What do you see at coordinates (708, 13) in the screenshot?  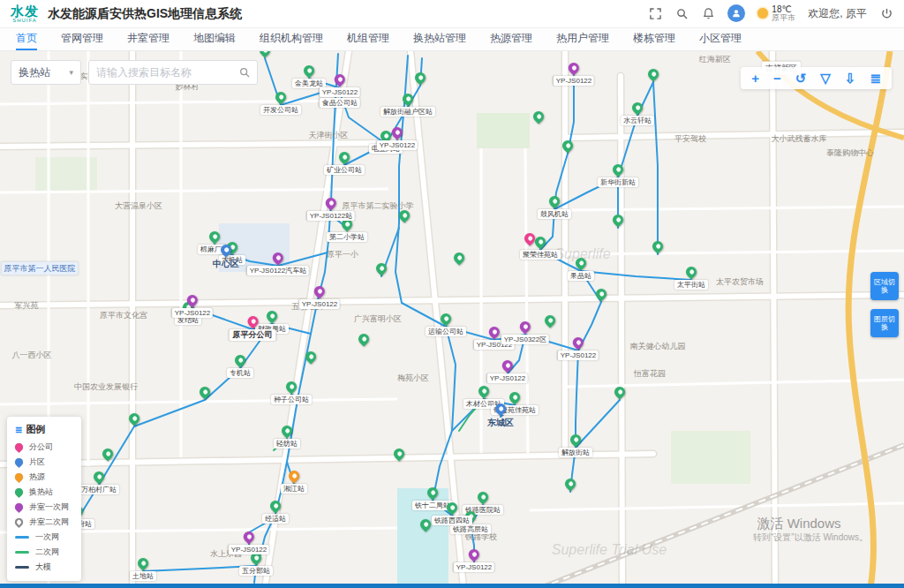 I see `bell-icon` at bounding box center [708, 13].